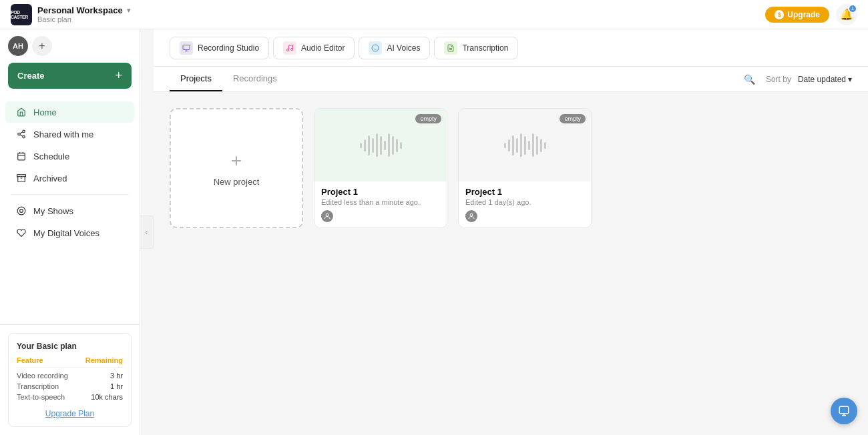 This screenshot has width=868, height=435. Describe the element at coordinates (476, 48) in the screenshot. I see `transcription-button: Transcription` at that location.